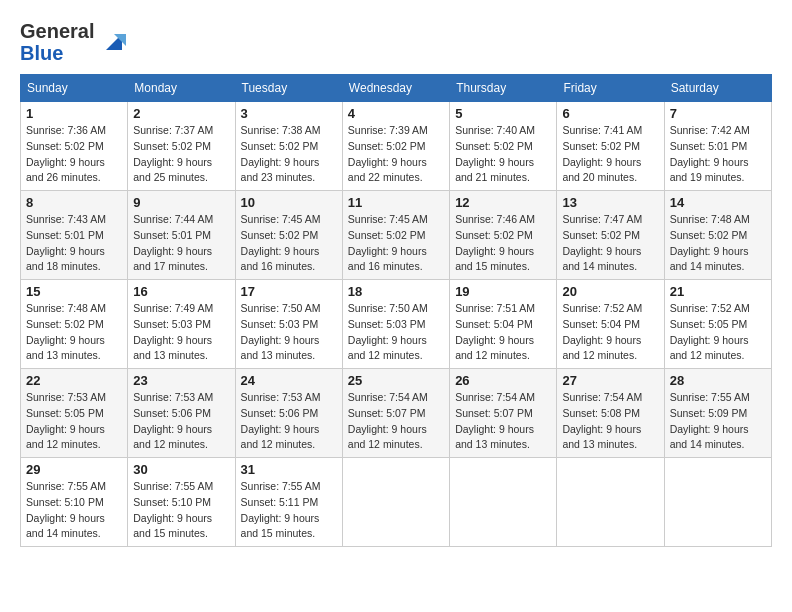  I want to click on day-detail: Sunrise: 7:39 AMSunset: 5:02 PMDaylight:…, so click(388, 154).